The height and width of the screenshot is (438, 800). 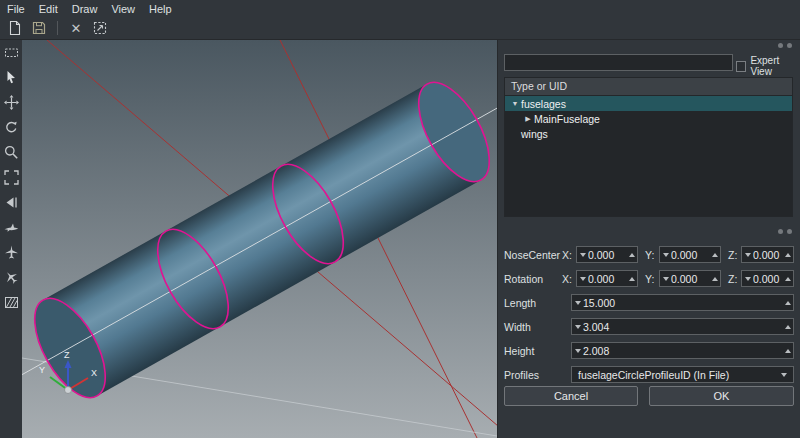 What do you see at coordinates (682, 350) in the screenshot?
I see `height-spinbox` at bounding box center [682, 350].